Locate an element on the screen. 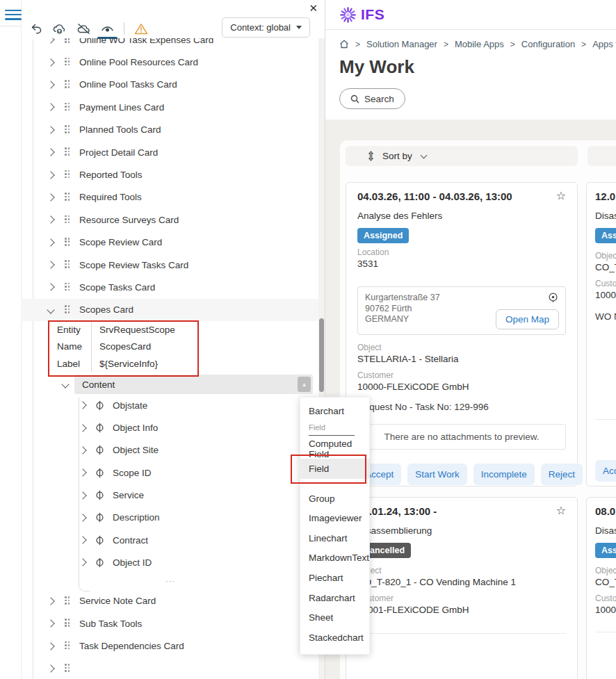  menu-item-imageviewer: Imageviewer is located at coordinates (335, 518).